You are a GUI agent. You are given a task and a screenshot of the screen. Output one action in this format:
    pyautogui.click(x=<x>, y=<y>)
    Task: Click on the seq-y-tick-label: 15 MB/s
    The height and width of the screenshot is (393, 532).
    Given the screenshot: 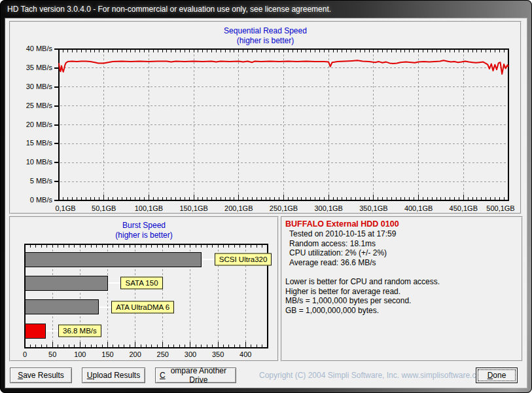 What is the action you would take?
    pyautogui.click(x=31, y=143)
    